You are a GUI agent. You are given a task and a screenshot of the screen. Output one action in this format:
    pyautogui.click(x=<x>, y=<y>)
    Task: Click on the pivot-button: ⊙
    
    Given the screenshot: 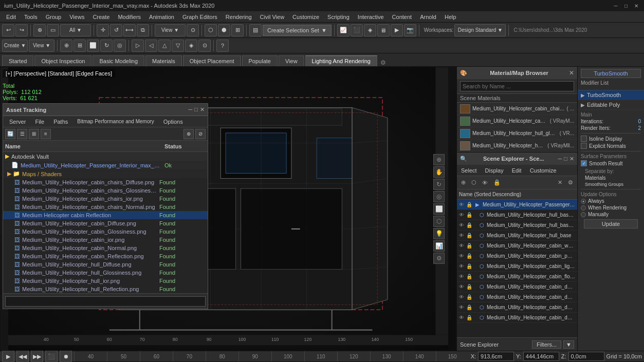 What is the action you would take?
    pyautogui.click(x=193, y=30)
    